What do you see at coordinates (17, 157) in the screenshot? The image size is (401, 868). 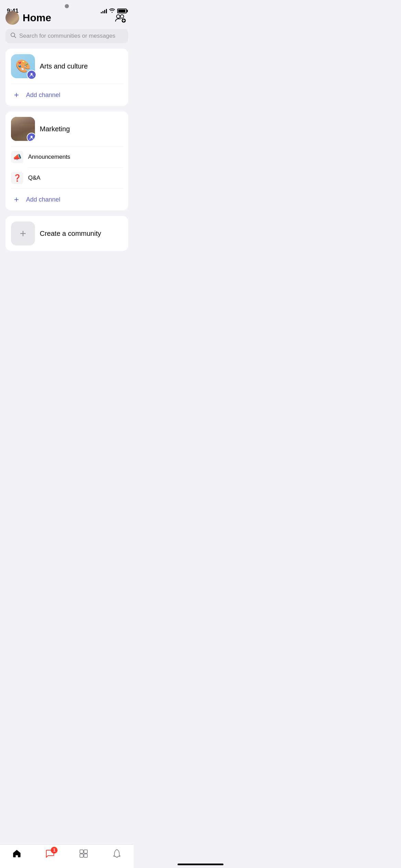 I see `announcements-icon: 📣` at bounding box center [17, 157].